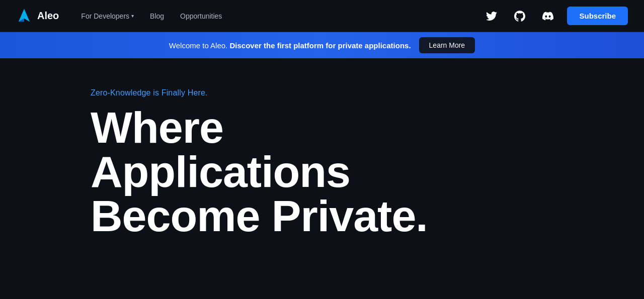 Image resolution: width=644 pixels, height=299 pixels. I want to click on navbar-right: Subscribe, so click(555, 16).